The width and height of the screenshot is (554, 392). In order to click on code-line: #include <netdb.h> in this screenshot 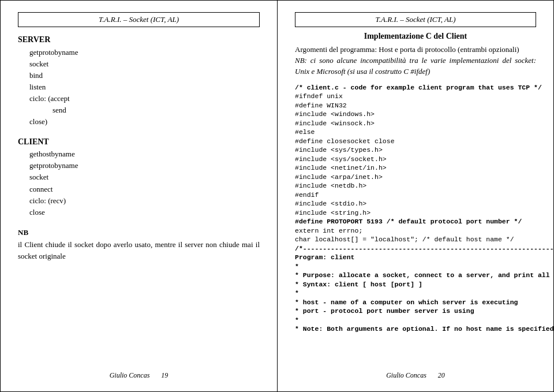, I will do `click(415, 186)`.